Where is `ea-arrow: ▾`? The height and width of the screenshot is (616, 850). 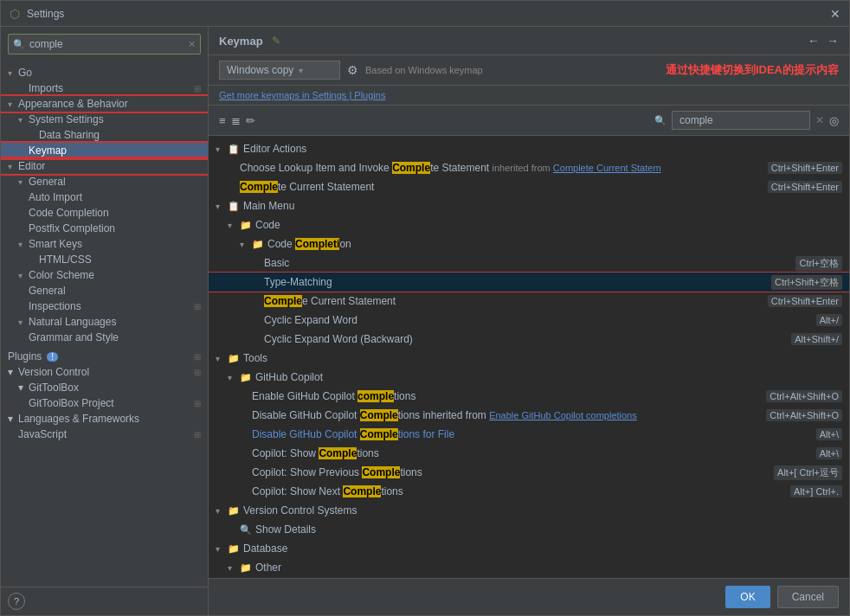 ea-arrow: ▾ is located at coordinates (222, 149).